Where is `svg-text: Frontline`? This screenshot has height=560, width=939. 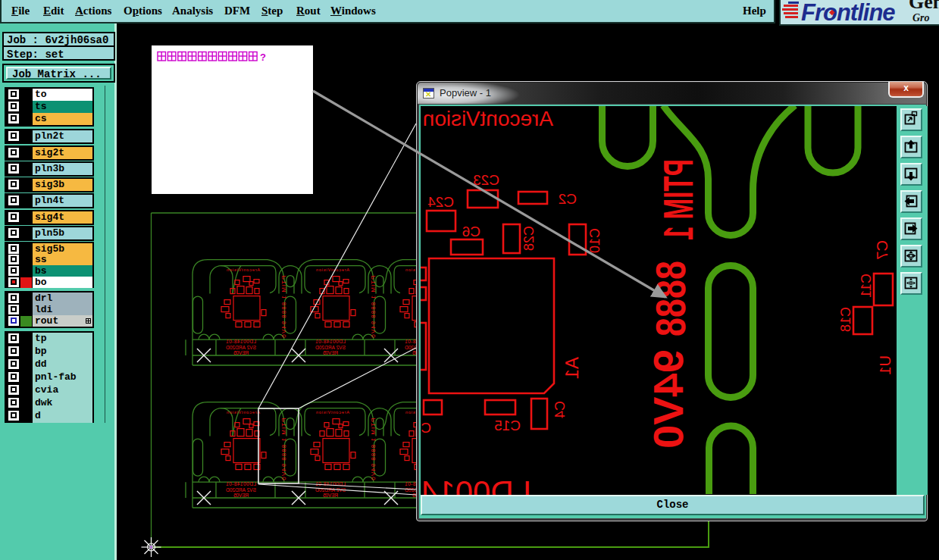 svg-text: Frontline is located at coordinates (848, 13).